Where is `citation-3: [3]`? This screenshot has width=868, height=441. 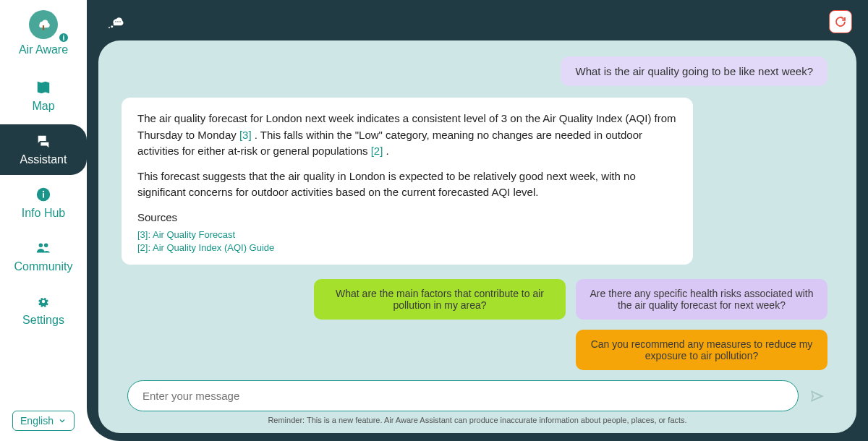
citation-3: [3] is located at coordinates (246, 134).